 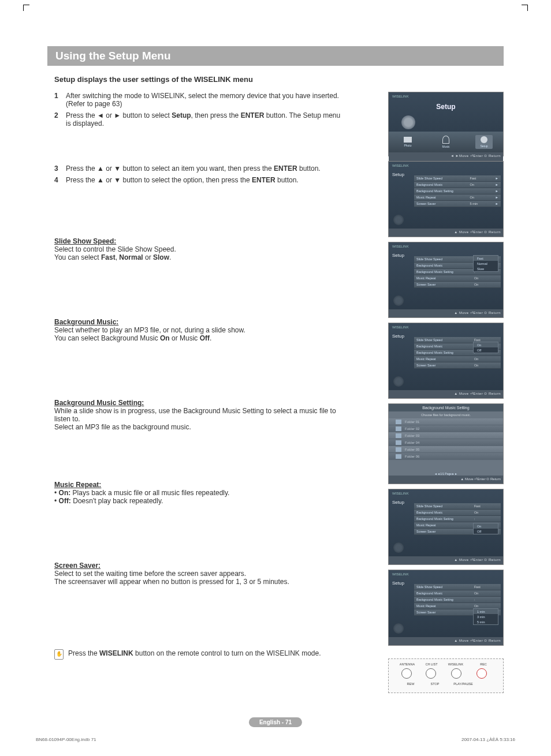 What do you see at coordinates (66, 740) in the screenshot?
I see `footer-left: BN68-01094P-00Eng.indb 71` at bounding box center [66, 740].